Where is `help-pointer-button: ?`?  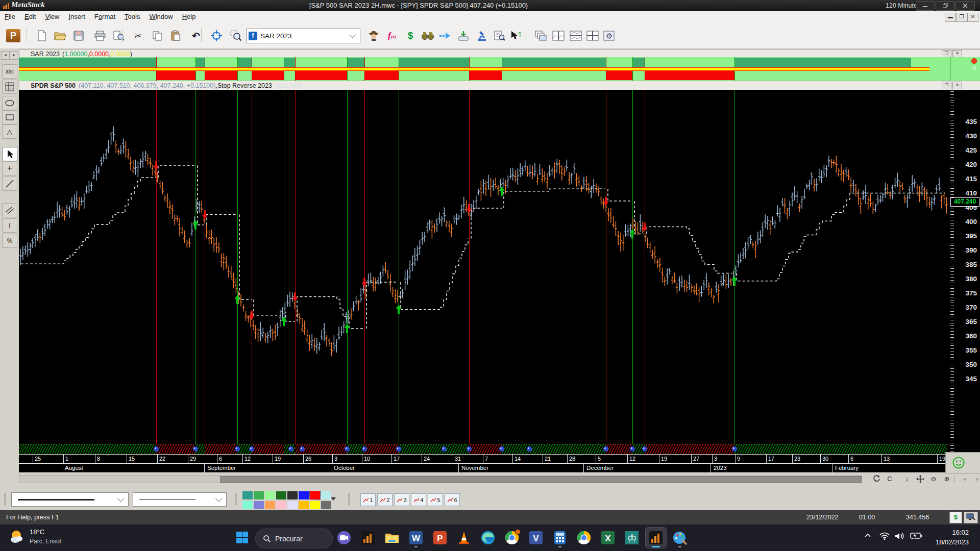
help-pointer-button: ? is located at coordinates (516, 36).